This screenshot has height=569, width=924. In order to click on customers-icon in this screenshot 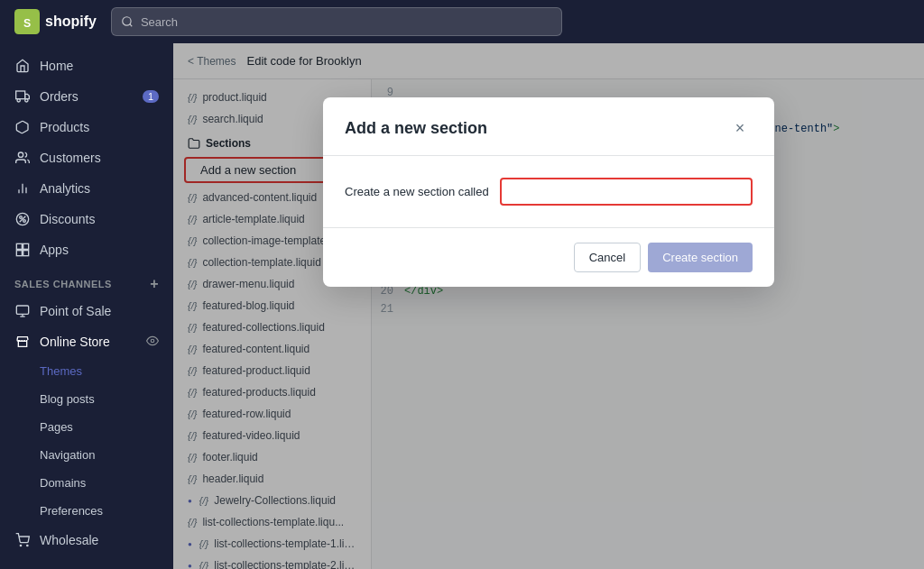, I will do `click(23, 158)`.